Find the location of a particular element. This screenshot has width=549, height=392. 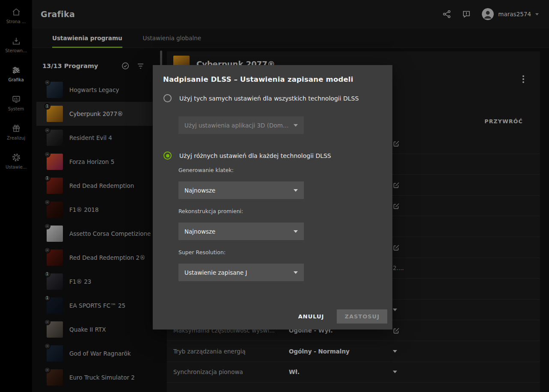

dropdown-value: Ustawienie zapisane J is located at coordinates (237, 273).